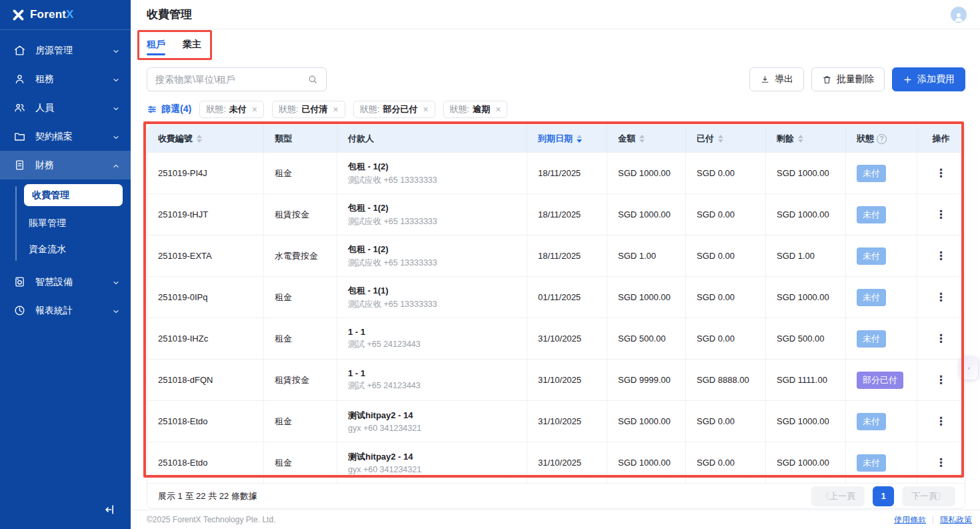 This screenshot has width=980, height=529. Describe the element at coordinates (777, 79) in the screenshot. I see `export-button: 導出` at that location.